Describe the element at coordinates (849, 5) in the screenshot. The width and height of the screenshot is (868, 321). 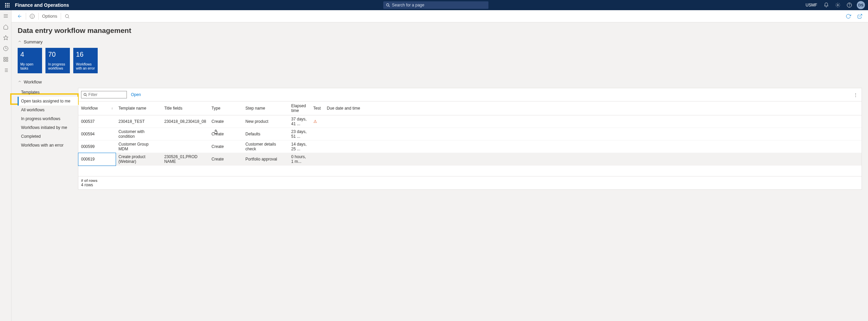
I see `help-button` at that location.